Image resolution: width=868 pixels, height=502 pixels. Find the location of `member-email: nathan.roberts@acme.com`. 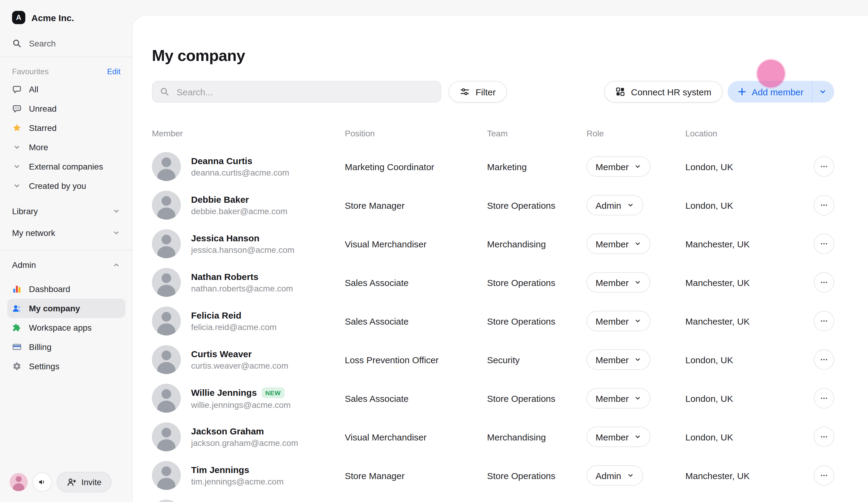

member-email: nathan.roberts@acme.com is located at coordinates (242, 288).